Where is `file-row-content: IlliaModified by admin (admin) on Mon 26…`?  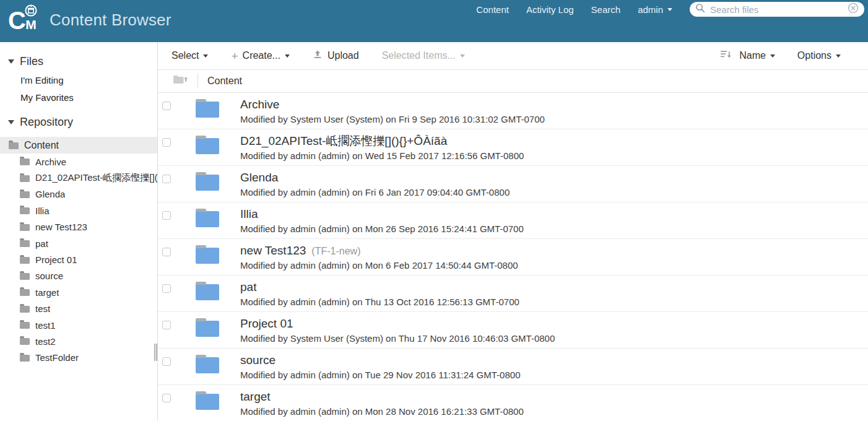 file-row-content: IlliaModified by admin (admin) on Mon 26… is located at coordinates (382, 220).